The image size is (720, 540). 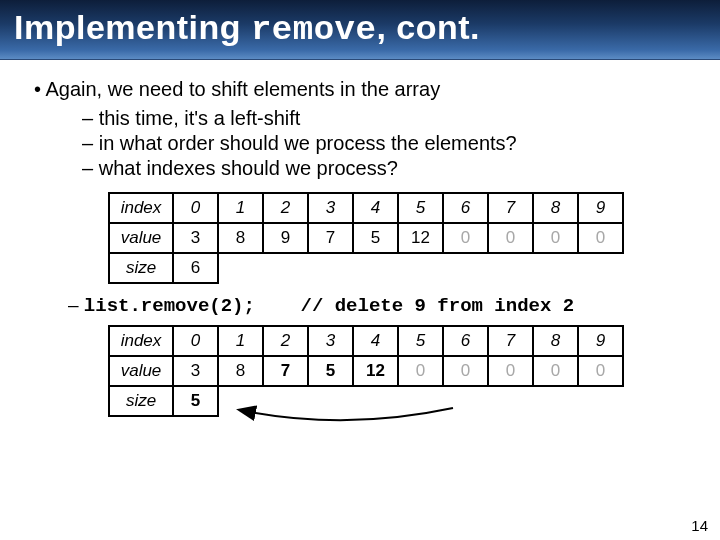 I want to click on sub-bullet-list: this time, it's a left-shift in what ord…, so click(x=388, y=144).